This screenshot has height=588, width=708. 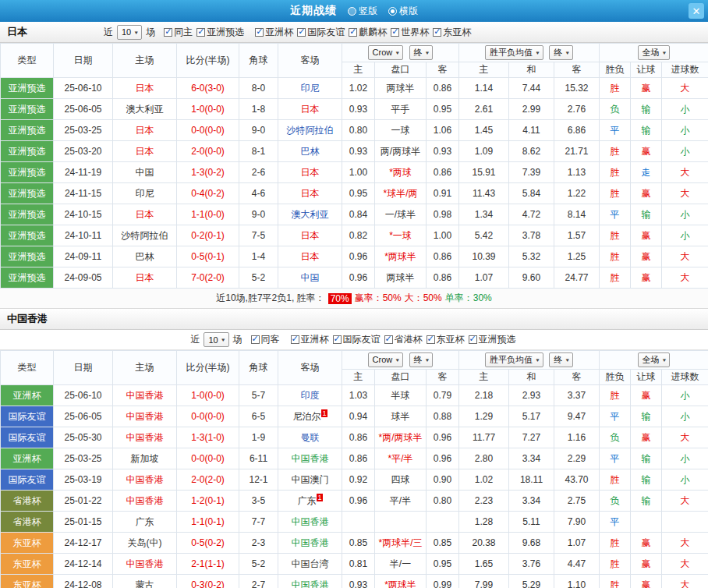 I want to click on avg-odds-draw: 8.62, so click(x=532, y=151).